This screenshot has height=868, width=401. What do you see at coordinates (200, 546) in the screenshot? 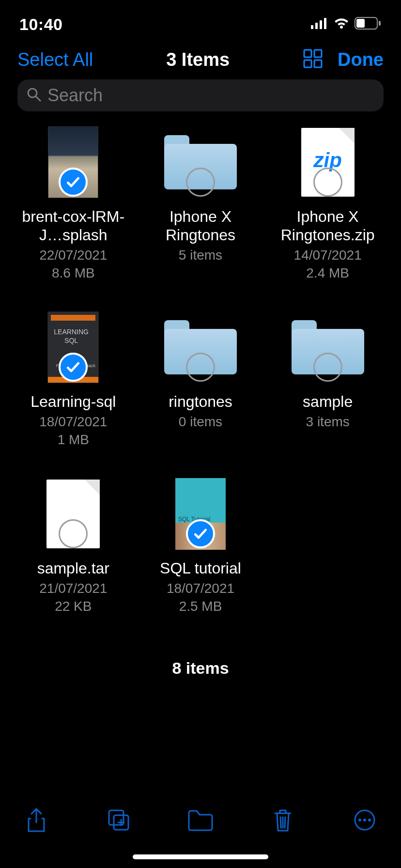
I see `file-item: SQL Tutorial SQL tutorial 18/07/2021 2.5…` at bounding box center [200, 546].